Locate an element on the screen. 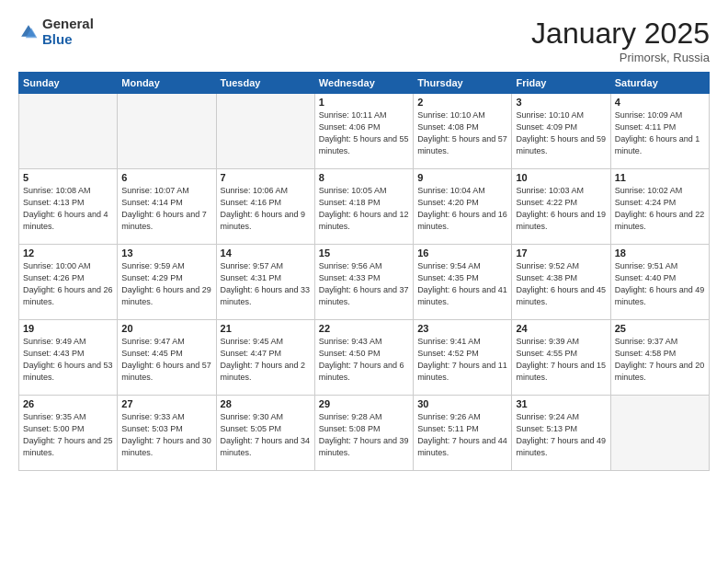 The width and height of the screenshot is (728, 563). day-detail: Sunrise: 9:30 AM Sunset: 5:05 PM Dayligh… is located at coordinates (266, 435).